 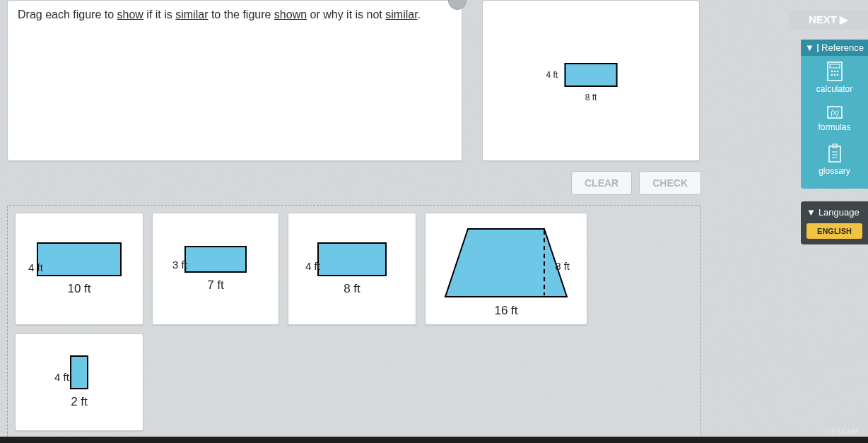 What do you see at coordinates (834, 160) in the screenshot?
I see `glossary-tool: glossary` at bounding box center [834, 160].